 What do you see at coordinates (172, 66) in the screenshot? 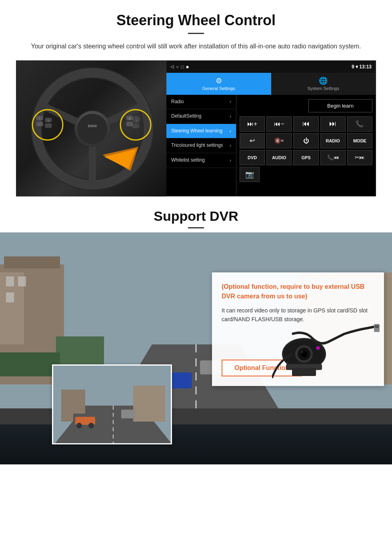
I see `back-icon: ◁` at bounding box center [172, 66].